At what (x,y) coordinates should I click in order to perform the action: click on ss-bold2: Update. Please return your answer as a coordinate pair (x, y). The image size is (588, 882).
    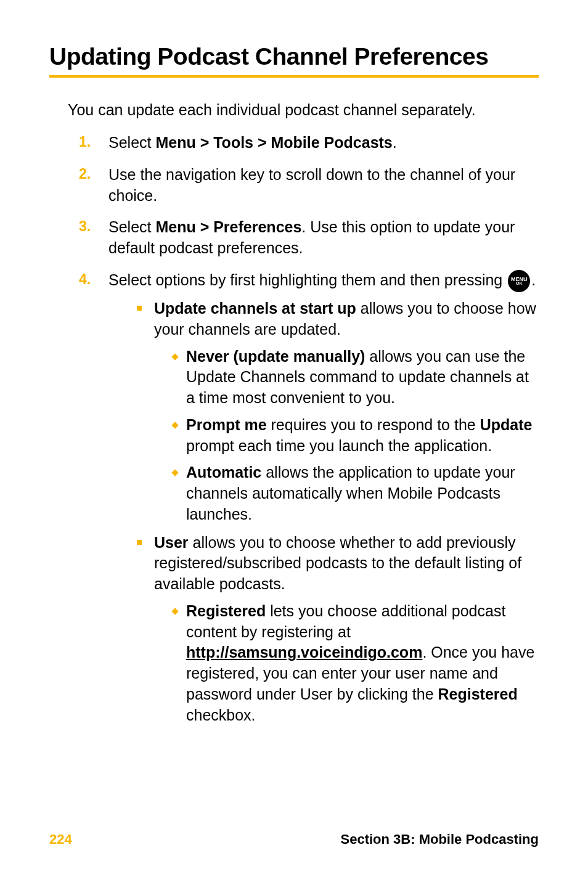
    Looking at the image, I should click on (507, 425).